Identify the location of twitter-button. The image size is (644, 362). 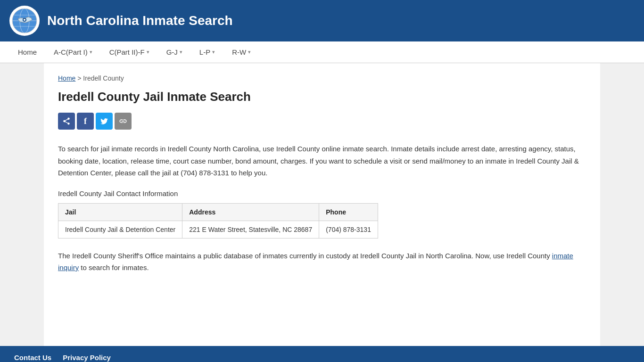
(104, 121).